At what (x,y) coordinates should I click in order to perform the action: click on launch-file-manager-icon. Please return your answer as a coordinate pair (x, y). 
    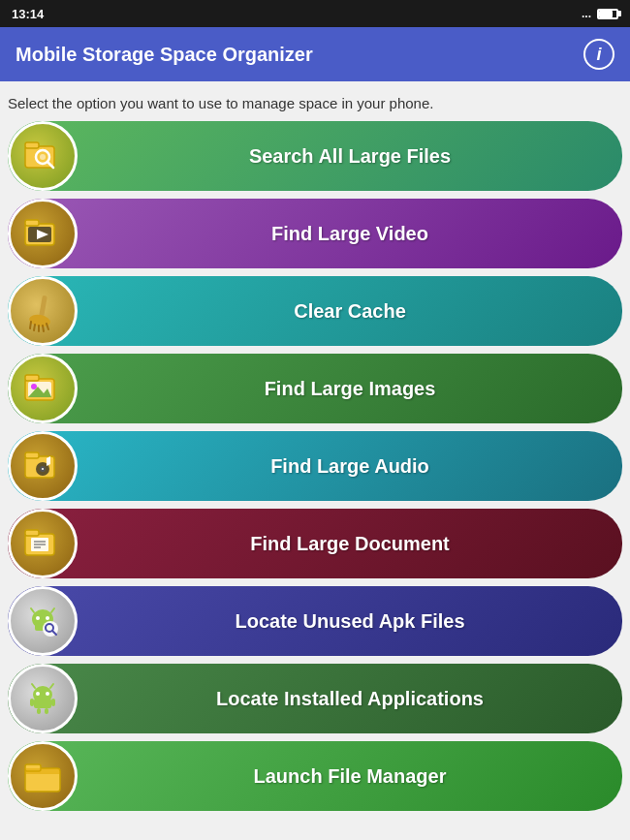
    Looking at the image, I should click on (43, 776).